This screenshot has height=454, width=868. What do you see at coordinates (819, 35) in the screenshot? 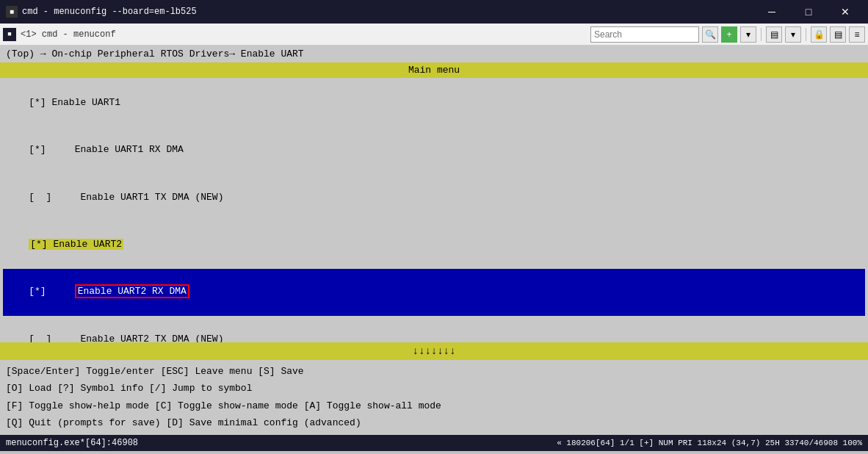
I see `bookmark-button: 🔒` at bounding box center [819, 35].